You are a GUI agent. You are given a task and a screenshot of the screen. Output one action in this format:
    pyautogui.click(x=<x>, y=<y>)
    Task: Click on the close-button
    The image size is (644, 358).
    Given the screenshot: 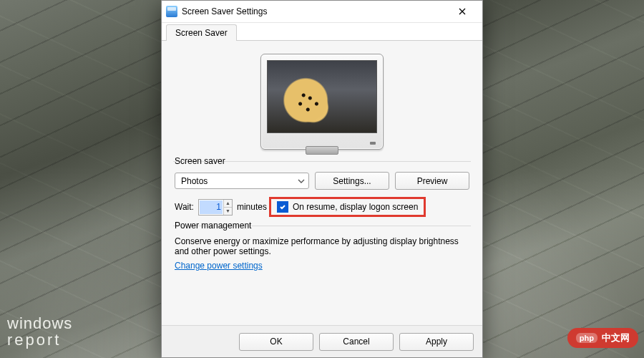 What is the action you would take?
    pyautogui.click(x=462, y=11)
    